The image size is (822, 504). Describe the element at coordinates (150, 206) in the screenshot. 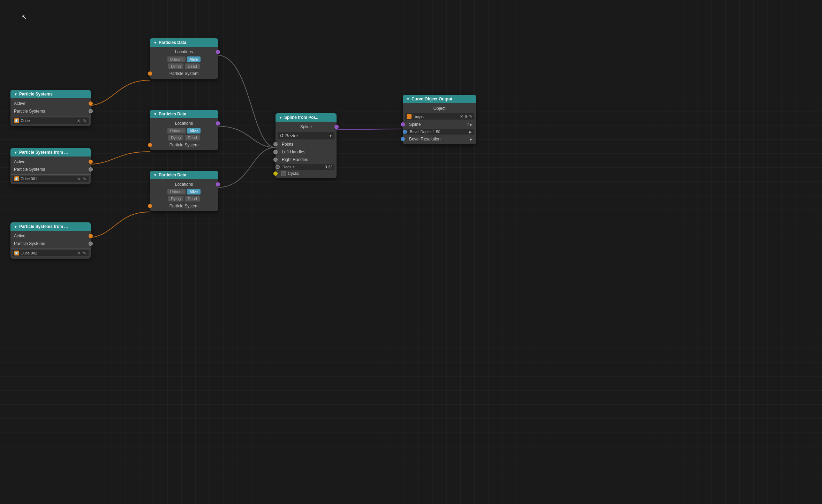

I see `particle-system-socket-pd3` at that location.